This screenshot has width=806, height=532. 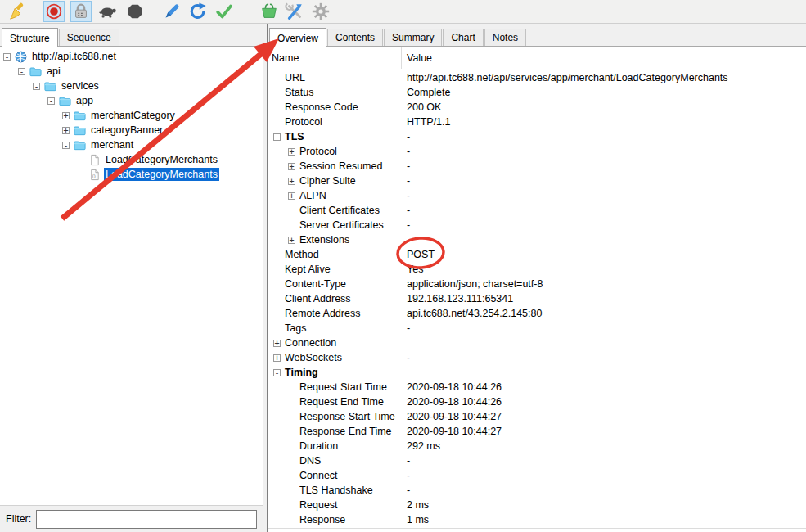 What do you see at coordinates (537, 372) in the screenshot?
I see `overview-row: -Timing` at bounding box center [537, 372].